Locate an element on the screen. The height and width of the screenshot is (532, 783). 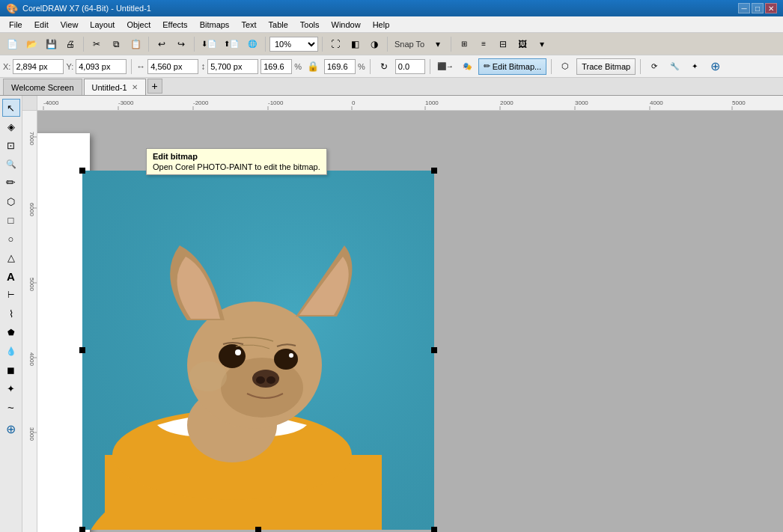
width-input is located at coordinates (173, 67).